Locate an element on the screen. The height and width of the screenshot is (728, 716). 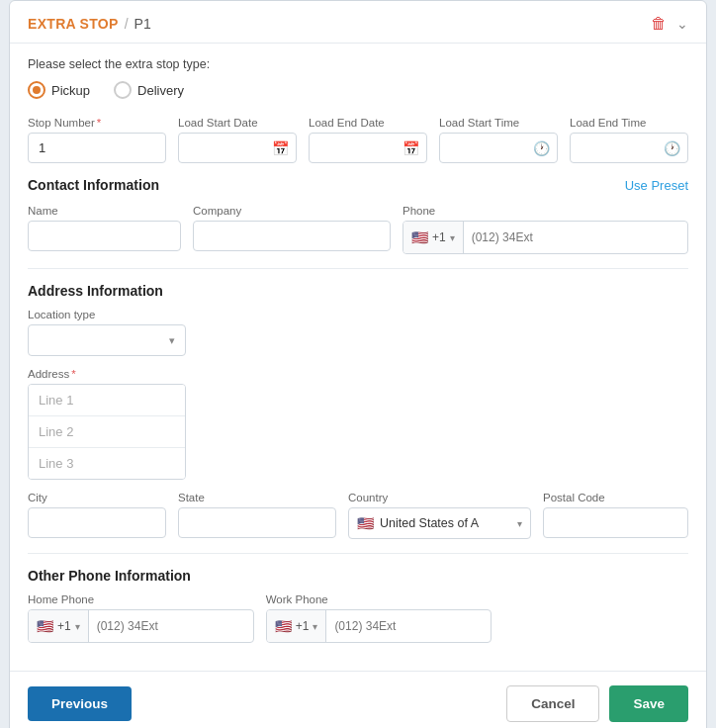
cancel-button: Cancel is located at coordinates (553, 704).